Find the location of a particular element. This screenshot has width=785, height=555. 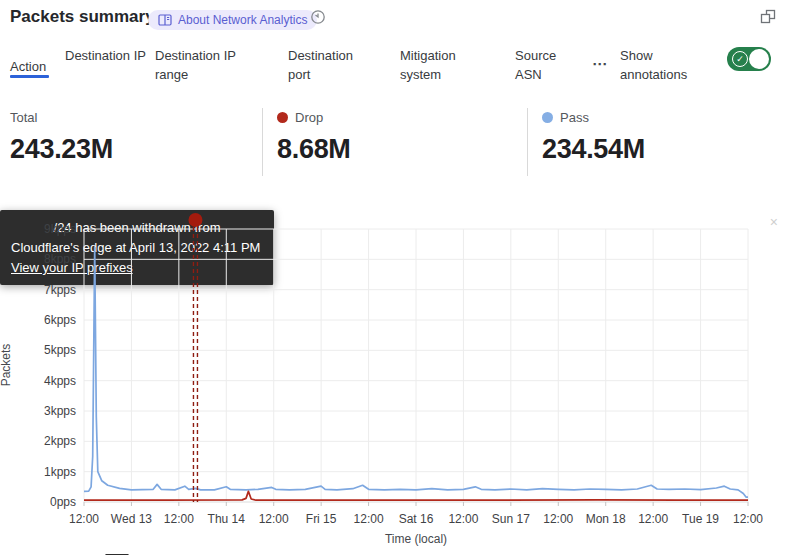

x-axis-title: Time (local) is located at coordinates (416, 539).